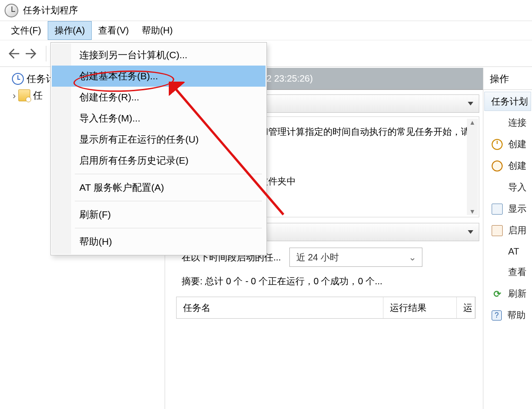  Describe the element at coordinates (517, 230) in the screenshot. I see `action-label: 启用` at that location.